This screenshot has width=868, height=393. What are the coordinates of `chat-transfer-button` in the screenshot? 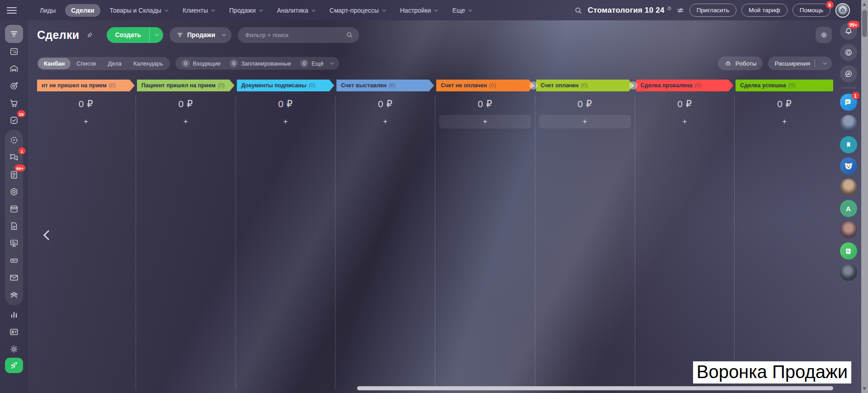 It's located at (849, 74).